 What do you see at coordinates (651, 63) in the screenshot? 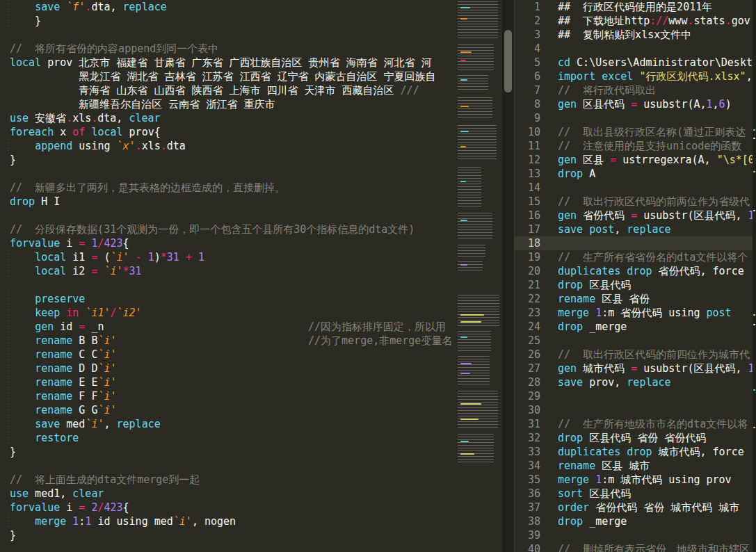
I see `code-text: cd C:\Users\Administrator\Deskto` at bounding box center [651, 63].